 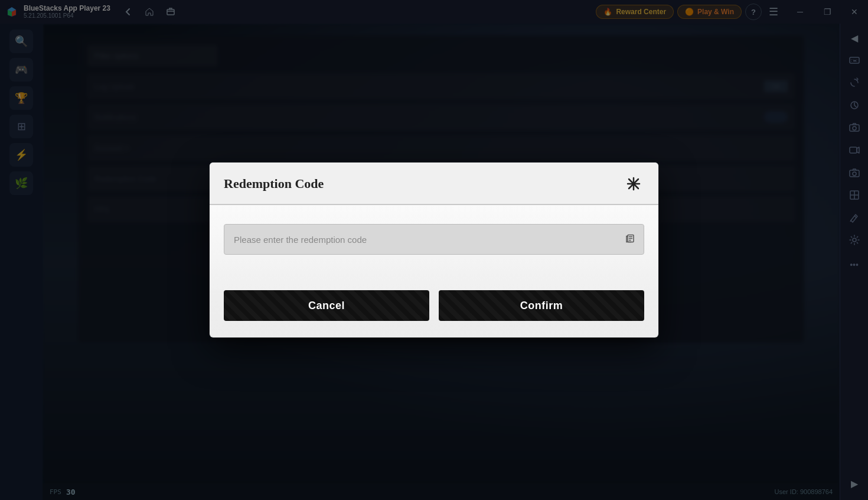 I want to click on redemption-code-input, so click(x=434, y=239).